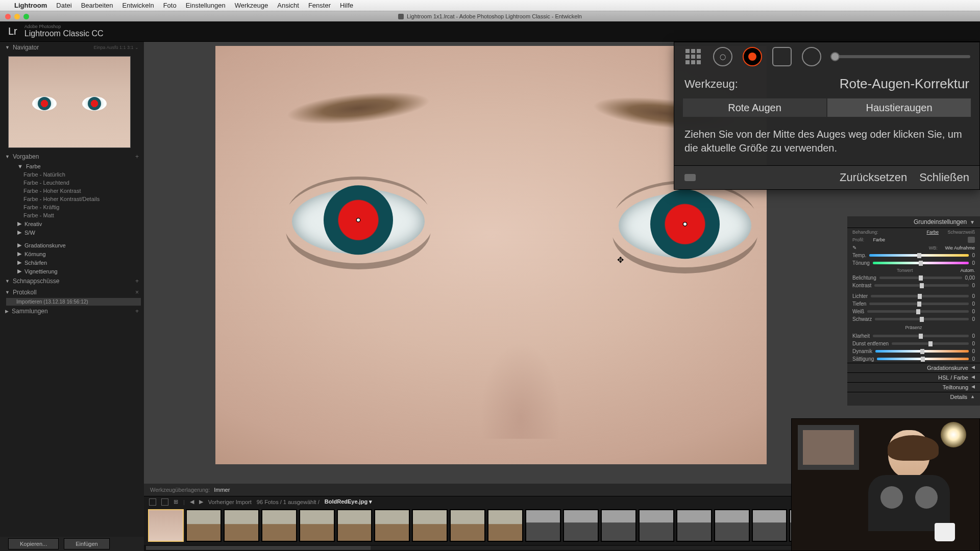  I want to click on secondary-display-2-icon, so click(165, 502).